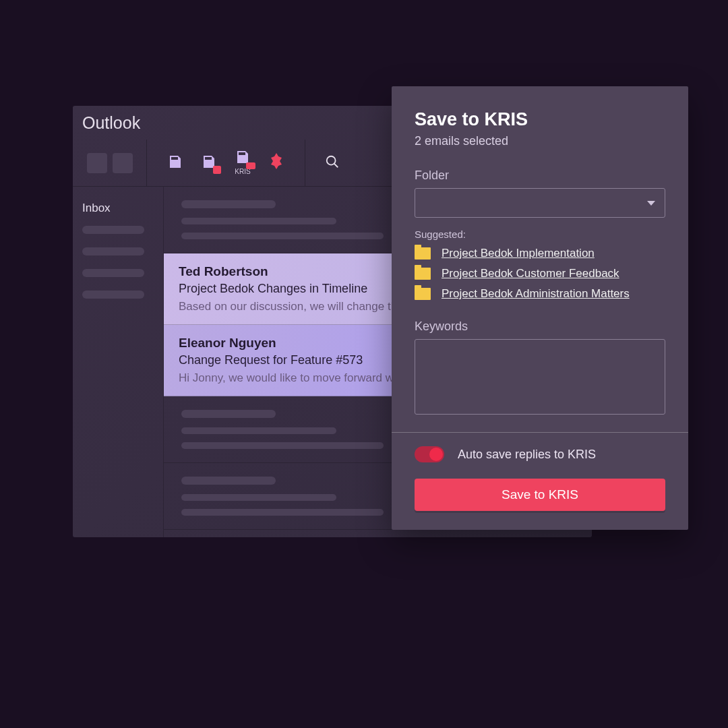 The height and width of the screenshot is (728, 728). What do you see at coordinates (110, 163) in the screenshot?
I see `tab-group` at bounding box center [110, 163].